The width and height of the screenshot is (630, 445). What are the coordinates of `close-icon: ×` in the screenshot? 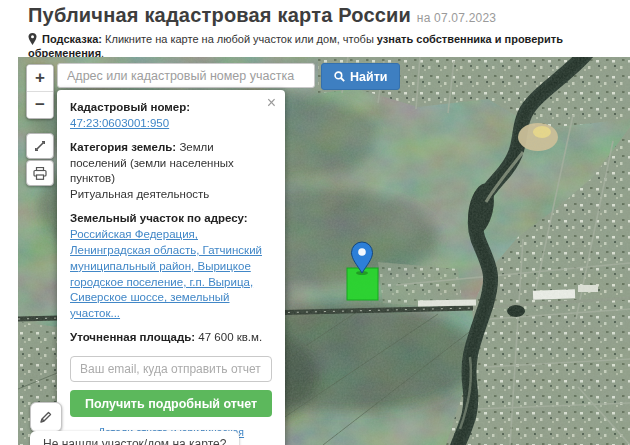 It's located at (272, 103).